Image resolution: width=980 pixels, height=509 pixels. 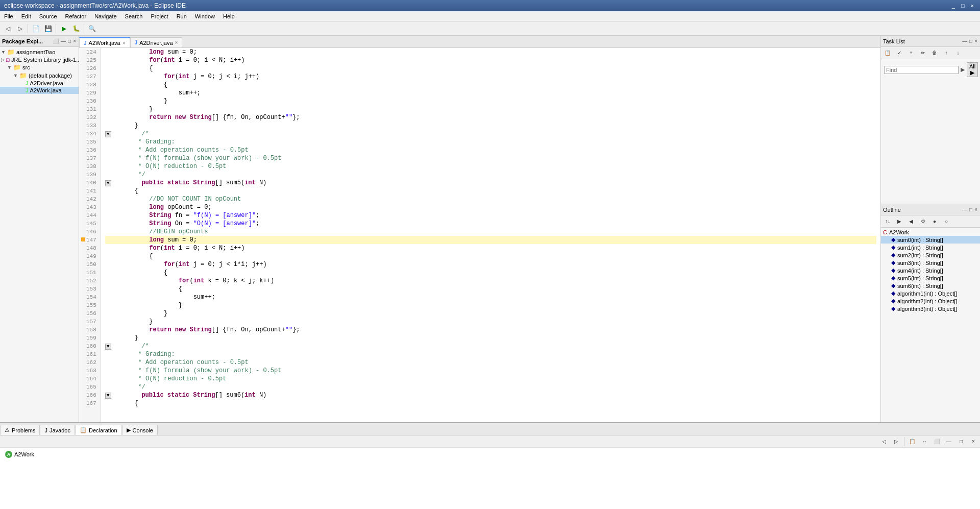 What do you see at coordinates (963, 6) in the screenshot?
I see `maximize-button: □` at bounding box center [963, 6].